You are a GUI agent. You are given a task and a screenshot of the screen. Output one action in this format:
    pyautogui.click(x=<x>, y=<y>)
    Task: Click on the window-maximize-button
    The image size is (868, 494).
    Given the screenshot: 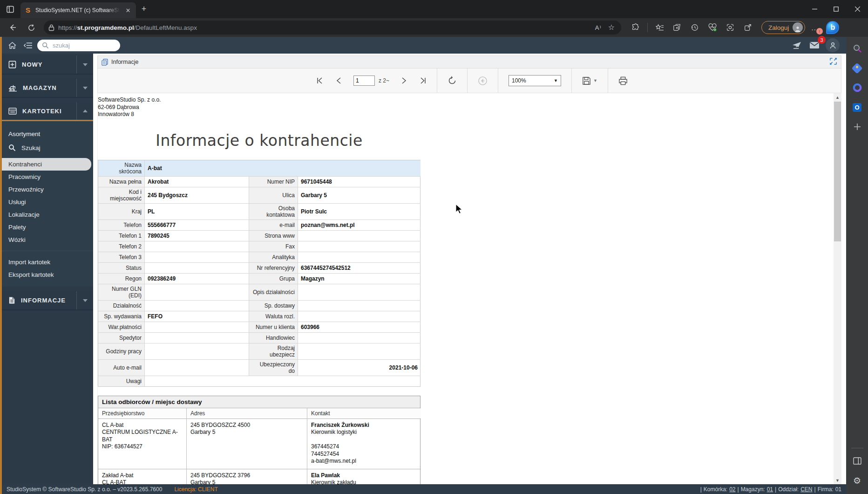 What is the action you would take?
    pyautogui.click(x=836, y=9)
    